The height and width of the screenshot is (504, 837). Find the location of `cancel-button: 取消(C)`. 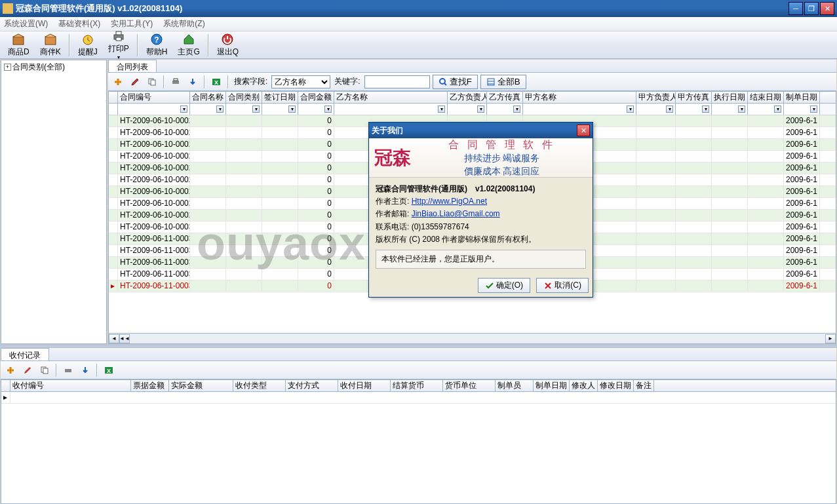

cancel-button: 取消(C) is located at coordinates (562, 286).